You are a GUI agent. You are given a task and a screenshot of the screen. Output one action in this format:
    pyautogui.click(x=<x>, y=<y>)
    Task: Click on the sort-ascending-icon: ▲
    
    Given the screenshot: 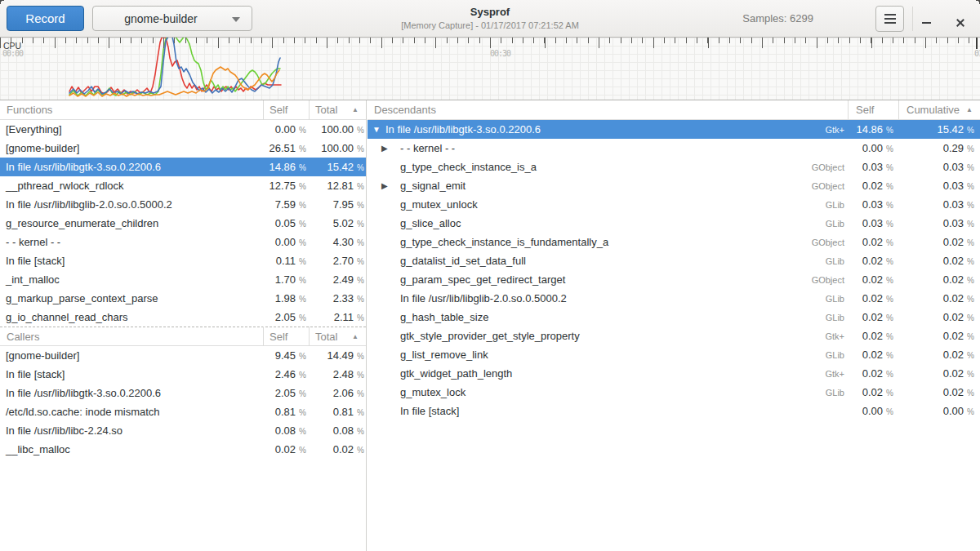 What is the action you would take?
    pyautogui.click(x=355, y=109)
    